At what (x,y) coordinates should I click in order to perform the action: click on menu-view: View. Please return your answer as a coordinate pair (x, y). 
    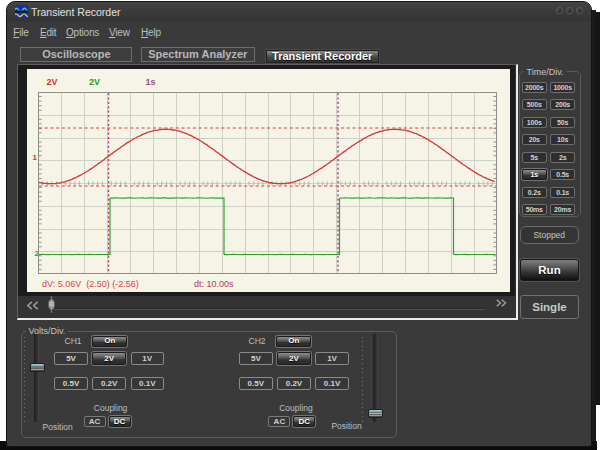
    Looking at the image, I should click on (120, 32).